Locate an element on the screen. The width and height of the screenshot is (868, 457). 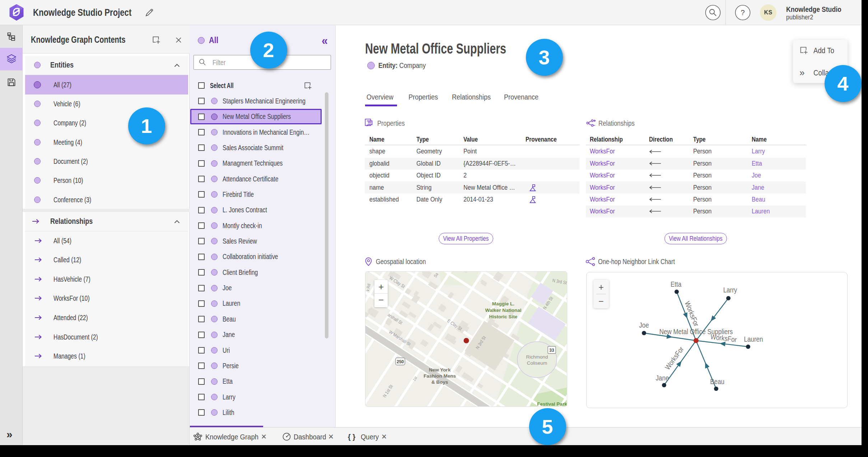
svg-text: Larry is located at coordinates (730, 290).